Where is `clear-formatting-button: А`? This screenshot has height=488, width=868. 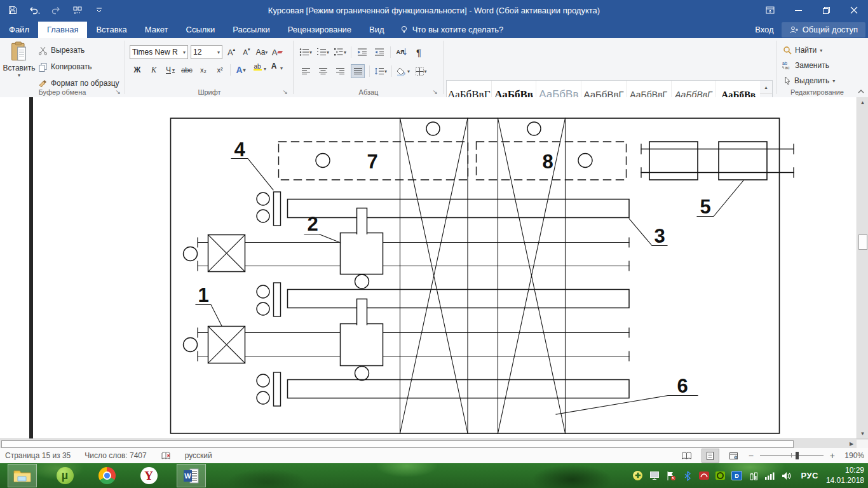
clear-formatting-button: А is located at coordinates (277, 52).